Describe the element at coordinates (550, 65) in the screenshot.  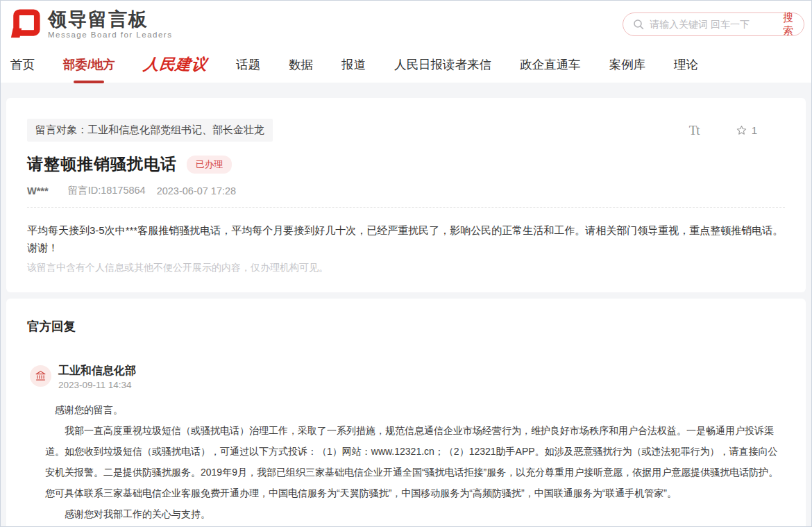
I see `nav-item-gov-enterprise: 政企直通车` at that location.